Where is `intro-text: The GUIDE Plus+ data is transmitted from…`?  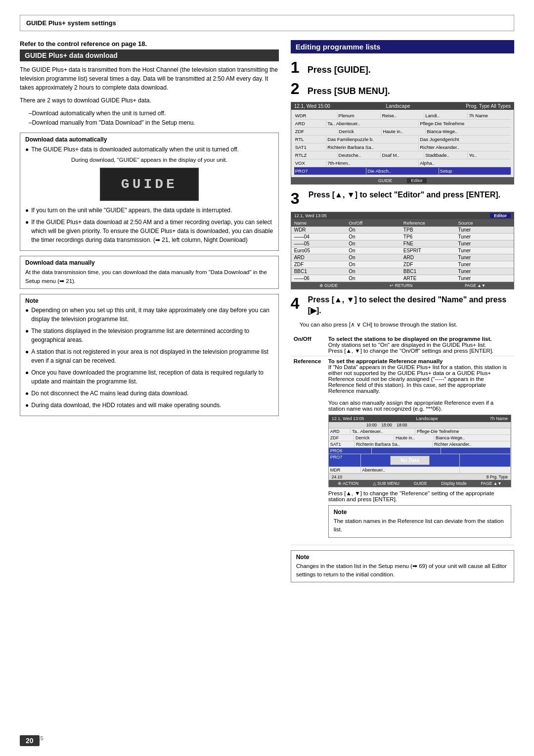 intro-text: The GUIDE Plus+ data is transmitted from… is located at coordinates (149, 79).